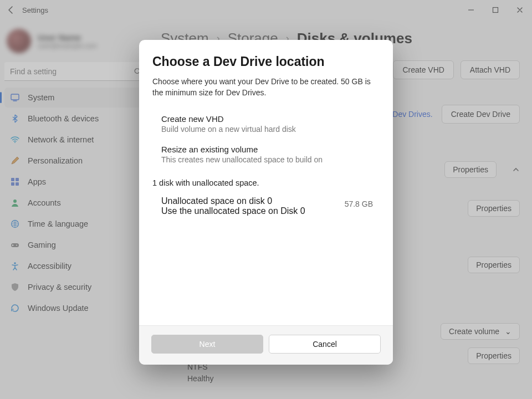 Image resolution: width=532 pixels, height=399 pixels. I want to click on sidebar-item-label: Apps, so click(37, 182).